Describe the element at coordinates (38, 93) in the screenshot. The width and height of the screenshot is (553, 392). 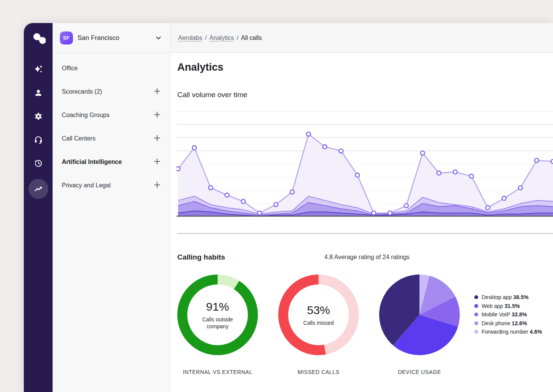
I see `rail-item-contacts` at that location.